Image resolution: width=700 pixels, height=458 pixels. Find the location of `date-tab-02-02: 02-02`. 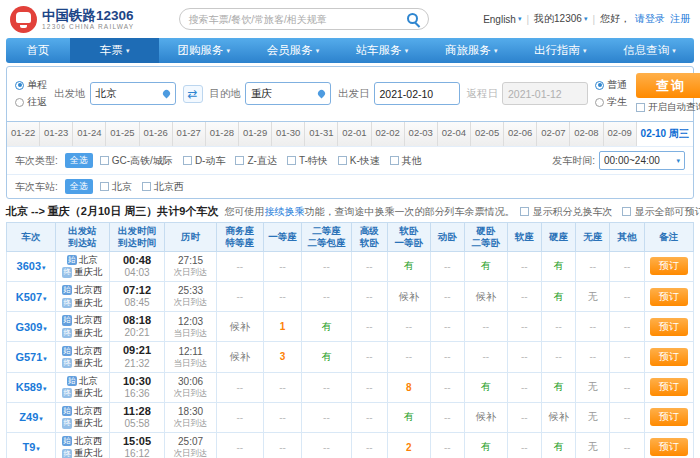

date-tab-02-02: 02-02 is located at coordinates (388, 134).